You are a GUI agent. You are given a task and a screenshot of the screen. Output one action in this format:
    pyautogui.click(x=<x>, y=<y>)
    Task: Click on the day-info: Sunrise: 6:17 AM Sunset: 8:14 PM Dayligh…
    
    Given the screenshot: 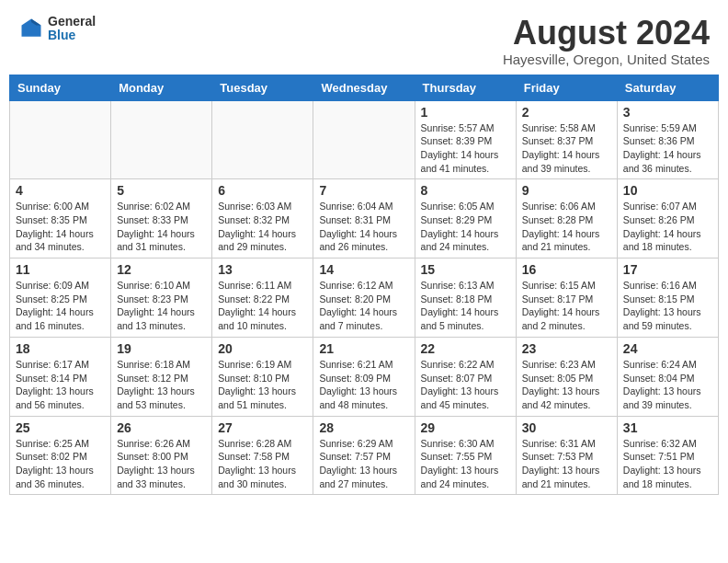 What is the action you would take?
    pyautogui.click(x=61, y=385)
    